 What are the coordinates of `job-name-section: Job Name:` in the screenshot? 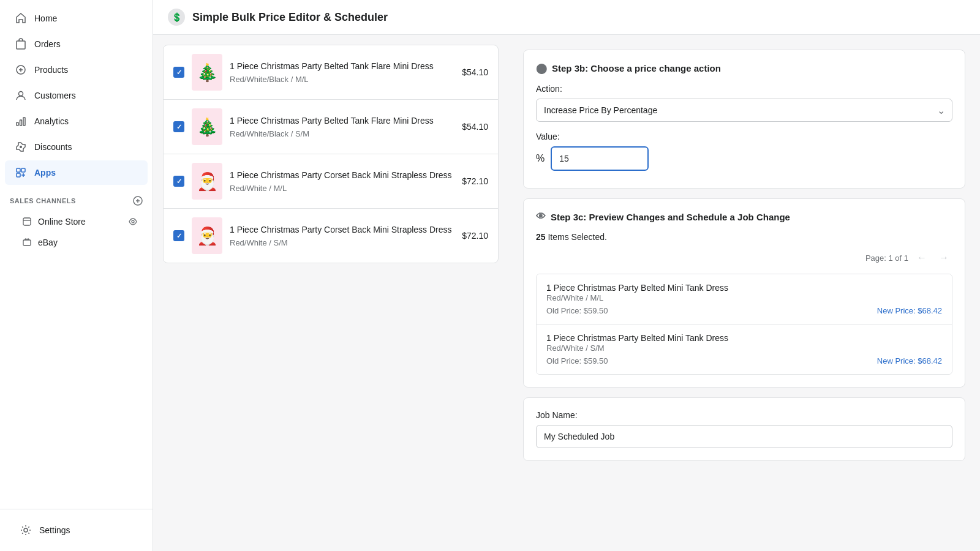 It's located at (744, 429).